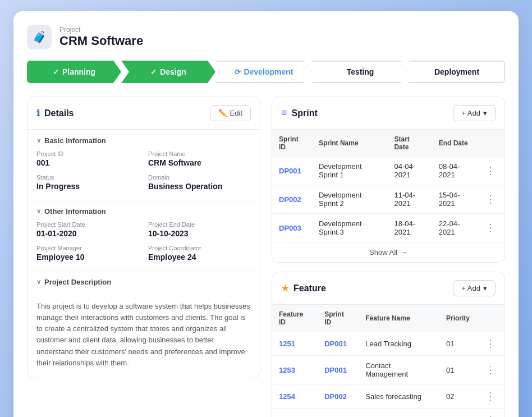 This screenshot has width=532, height=417. I want to click on coordinator-field: Project Coordinator Employee 24, so click(200, 253).